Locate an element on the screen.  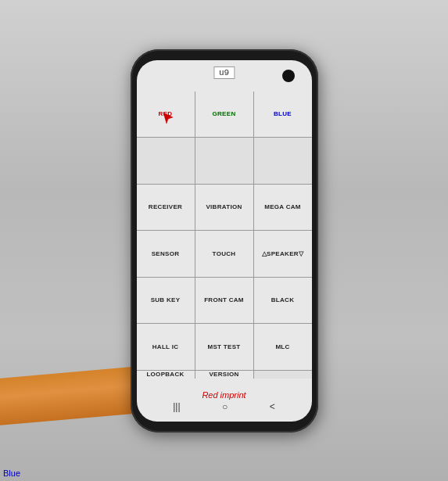
recent-apps-button: ||| is located at coordinates (177, 407).